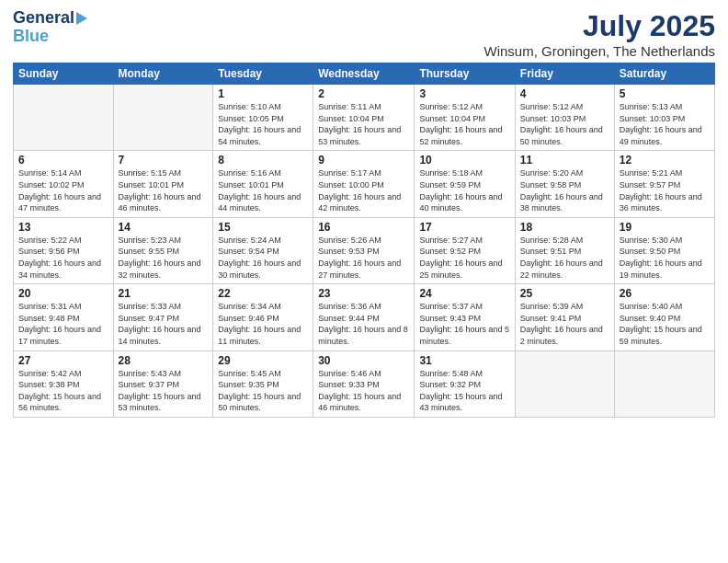 The width and height of the screenshot is (728, 563). Describe the element at coordinates (82, 18) in the screenshot. I see `logo-arrow-icon` at that location.